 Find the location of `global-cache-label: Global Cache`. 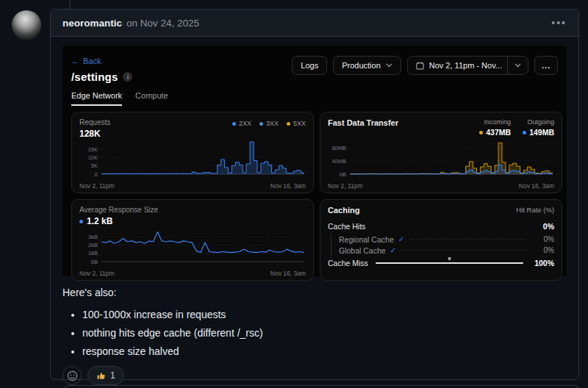

global-cache-label: Global Cache is located at coordinates (362, 251).